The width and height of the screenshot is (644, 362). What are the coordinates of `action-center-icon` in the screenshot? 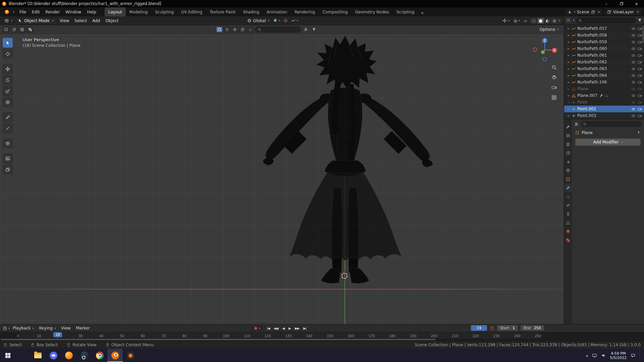 It's located at (633, 355).